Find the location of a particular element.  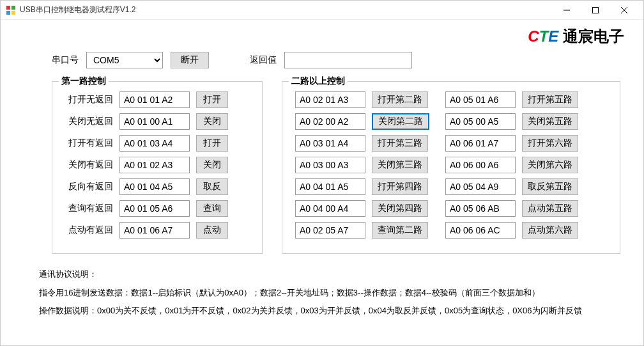

port-select: COM5 is located at coordinates (125, 60).